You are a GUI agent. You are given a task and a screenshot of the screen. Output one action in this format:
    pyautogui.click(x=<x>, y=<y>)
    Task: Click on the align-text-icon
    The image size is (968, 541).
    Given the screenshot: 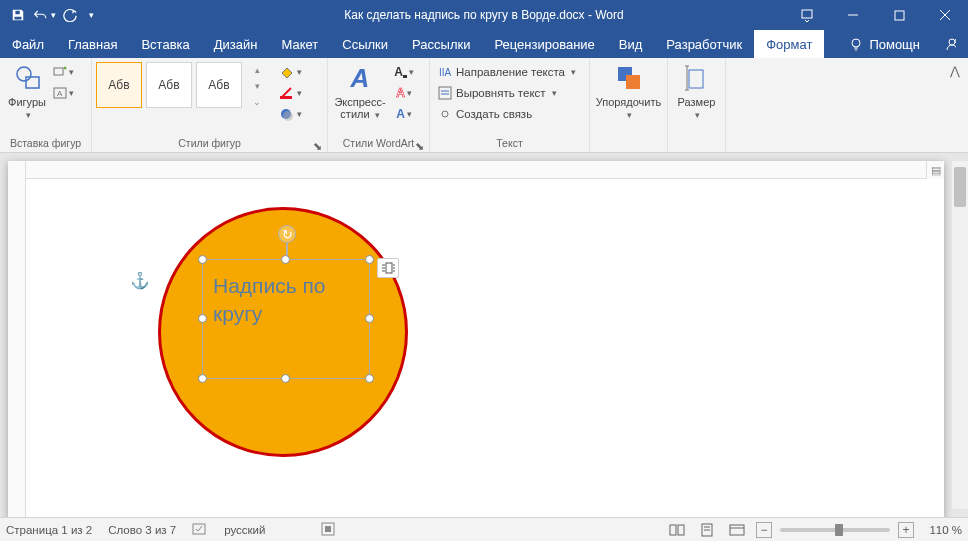 What is the action you would take?
    pyautogui.click(x=445, y=93)
    